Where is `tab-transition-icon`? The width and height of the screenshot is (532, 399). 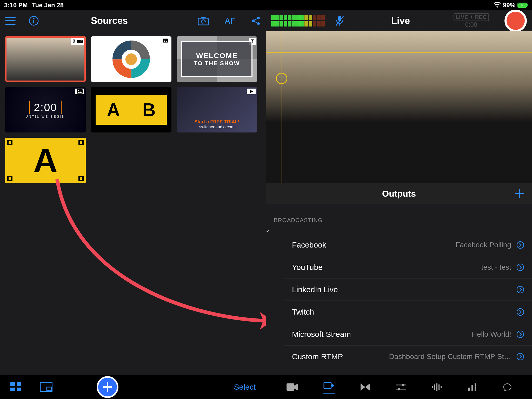
tab-transition-icon is located at coordinates (365, 387).